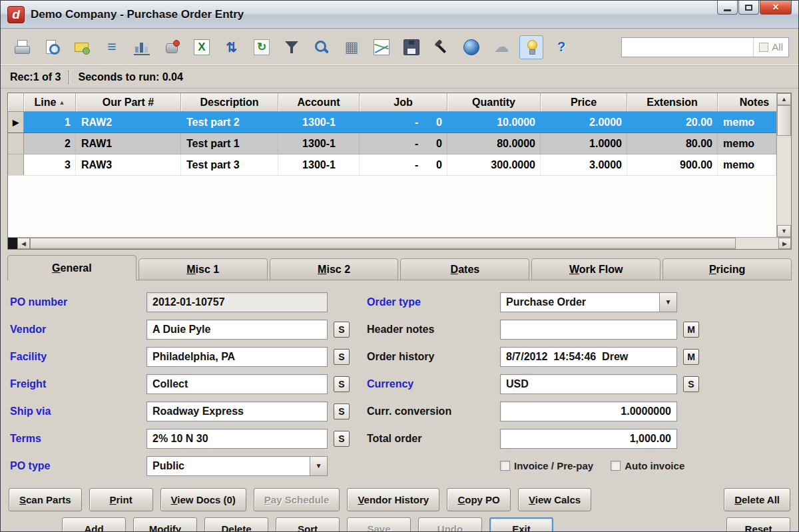 This screenshot has height=532, width=799. I want to click on tab-pricing: Pricing, so click(727, 269).